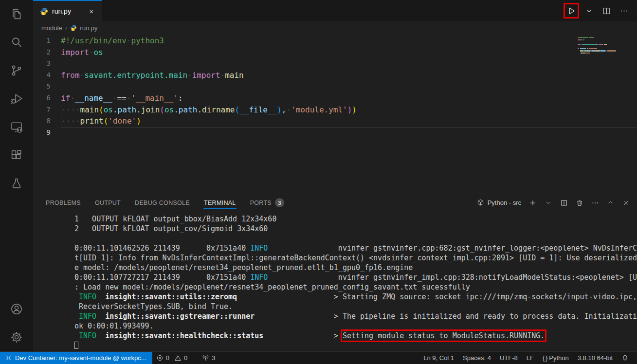  What do you see at coordinates (335, 41) in the screenshot?
I see `code-line: 1#!/usr/bin/env·python3` at bounding box center [335, 41].